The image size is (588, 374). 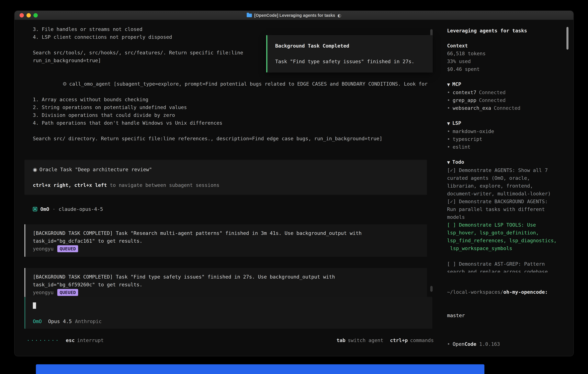 What do you see at coordinates (228, 313) in the screenshot?
I see `prompt-input: OmO Opus 4.5 Anthropic` at bounding box center [228, 313].